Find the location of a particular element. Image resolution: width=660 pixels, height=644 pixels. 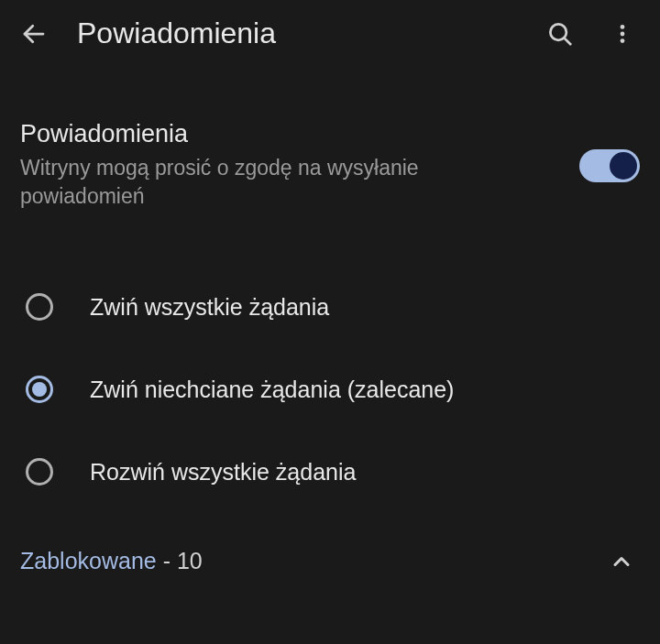

setting-subtitle: Witryny mogą prosić o zgodę na wysyłanie… is located at coordinates (281, 182).